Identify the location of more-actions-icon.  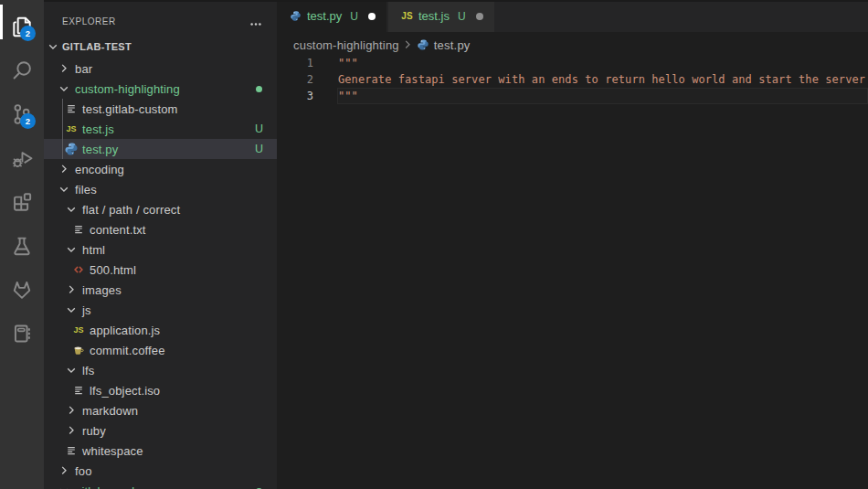
(256, 24).